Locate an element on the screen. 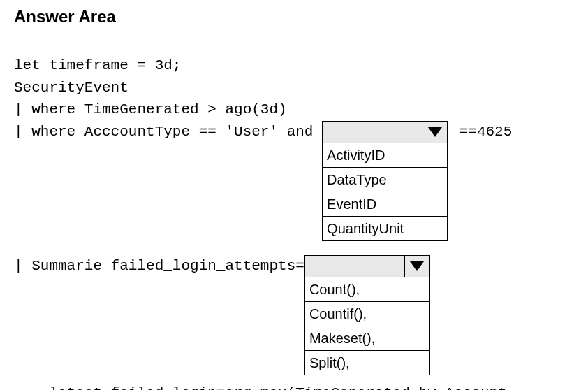 Image resolution: width=588 pixels, height=390 pixels. code-line-3: | where TimeGenerated > ago(3d) is located at coordinates (294, 110).